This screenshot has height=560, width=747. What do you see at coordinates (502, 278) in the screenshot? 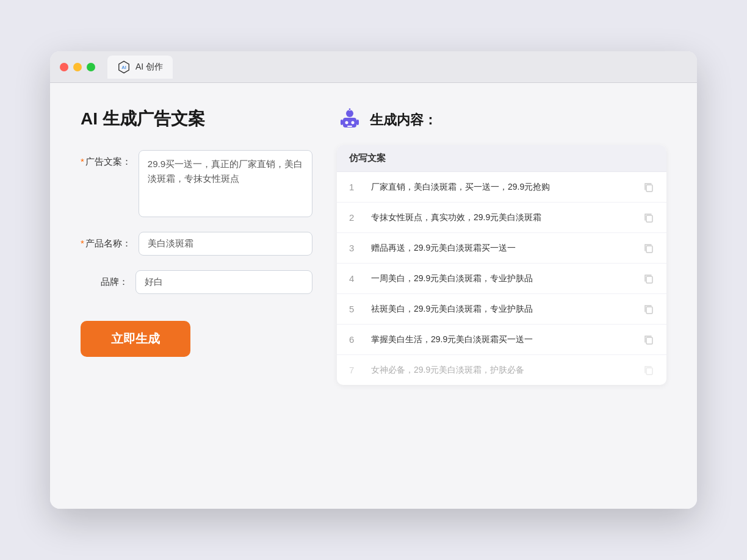
I see `row-text-4: 一周美白，29.9元美白淡斑霜，专业护肤品` at bounding box center [502, 278].